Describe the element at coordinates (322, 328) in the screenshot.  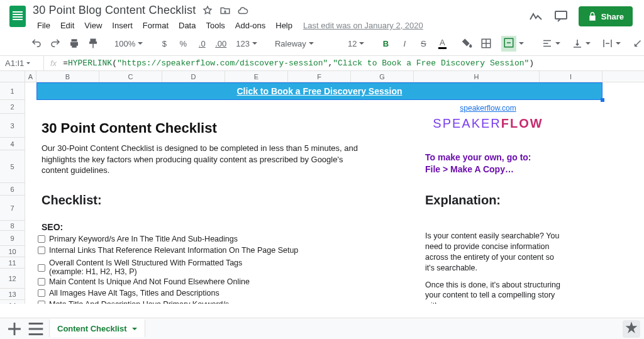
I see `sheet-tab-bar: Content Checklist` at that location.